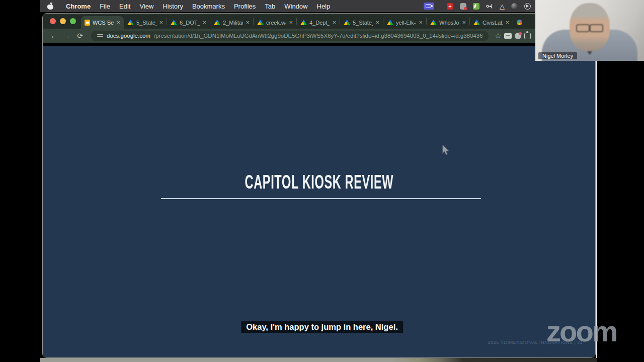  What do you see at coordinates (103, 22) in the screenshot?
I see `tab-wcs-september: WCS Septe ×` at bounding box center [103, 22].